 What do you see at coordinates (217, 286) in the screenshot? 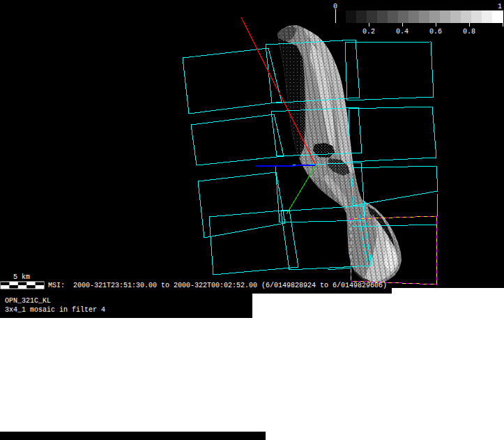
I see `svg-text:MSI: 2000-321T23:51:30.00 to: MSI: 2000-321T23:51:30.00 to 2000-322T00…` at bounding box center [217, 286].